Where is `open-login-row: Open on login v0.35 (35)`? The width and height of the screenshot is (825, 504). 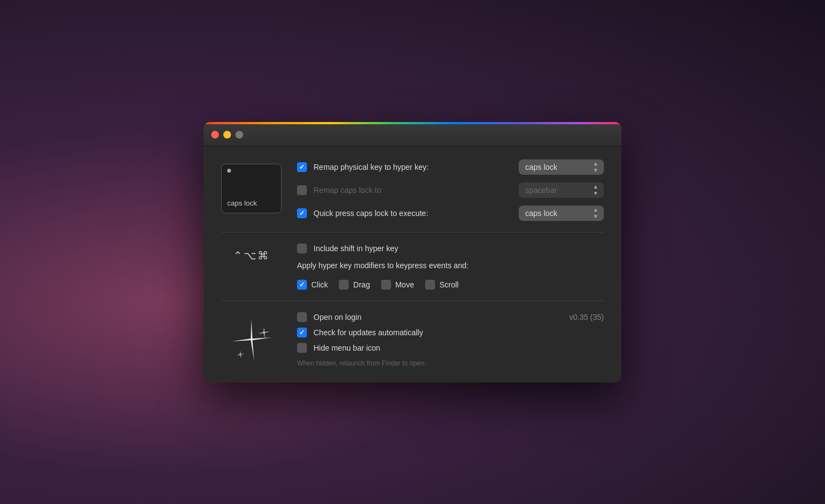
open-login-row: Open on login v0.35 (35) is located at coordinates (450, 317).